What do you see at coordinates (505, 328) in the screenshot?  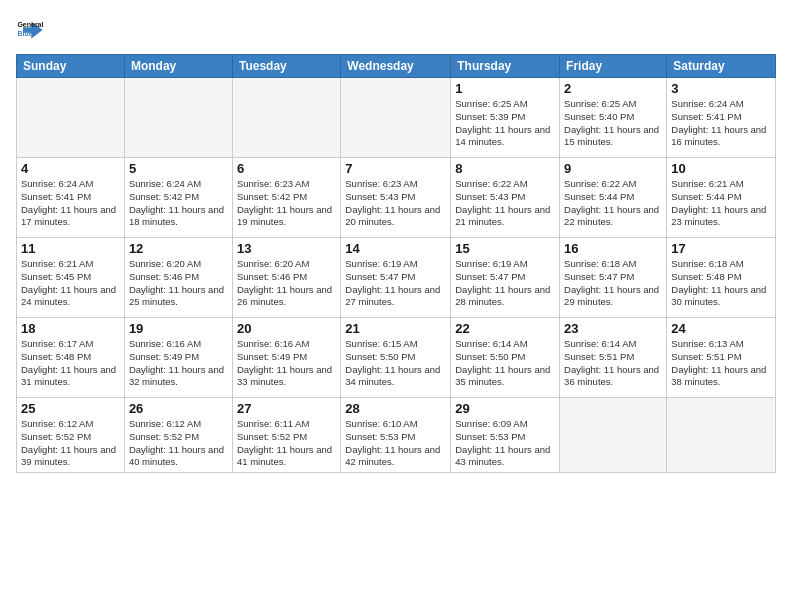 I see `day-number: 22` at bounding box center [505, 328].